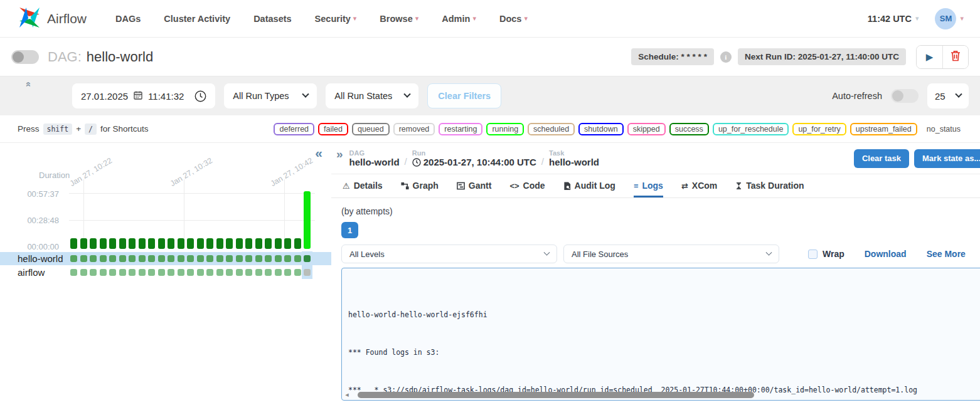  What do you see at coordinates (461, 129) in the screenshot?
I see `status-badge: restarting` at bounding box center [461, 129].